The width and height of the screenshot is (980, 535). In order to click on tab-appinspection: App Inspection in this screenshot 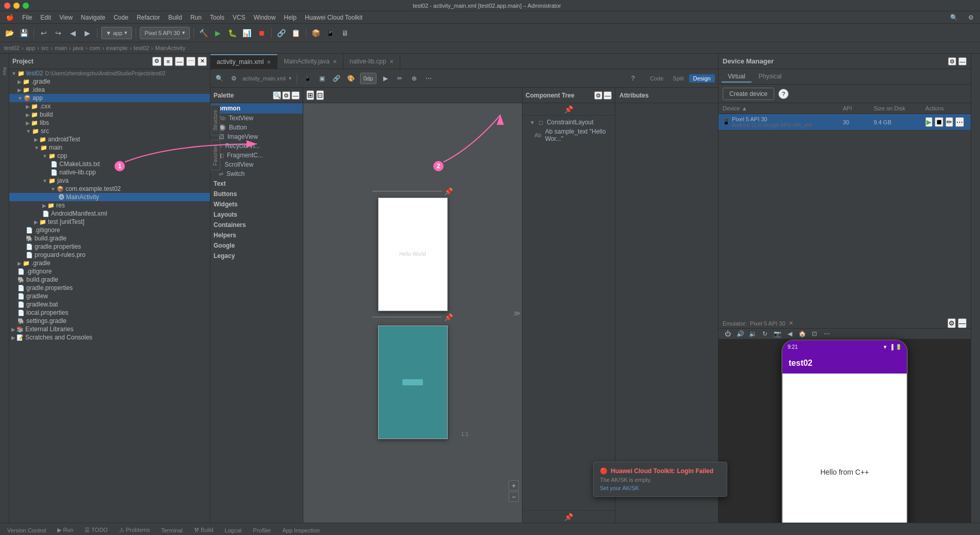, I will do `click(301, 530)`.